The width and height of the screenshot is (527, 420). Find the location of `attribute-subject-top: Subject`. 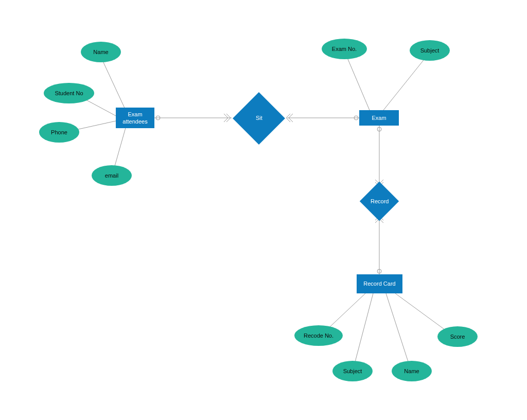

attribute-subject-top: Subject is located at coordinates (430, 50).